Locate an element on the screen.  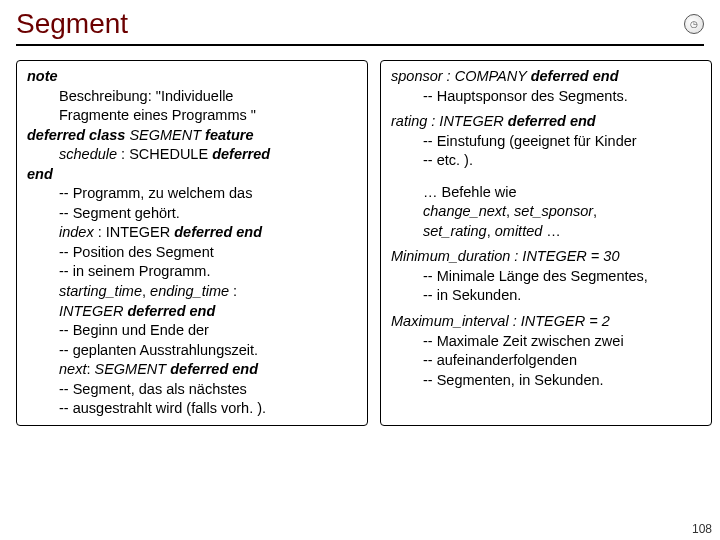
kw-def-end-4: deferred end is located at coordinates (575, 76).